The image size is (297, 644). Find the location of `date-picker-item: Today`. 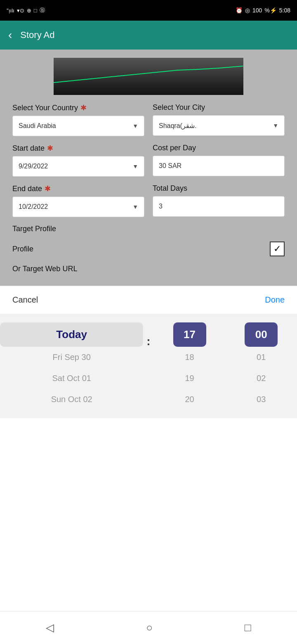

date-picker-item: Today is located at coordinates (72, 334).